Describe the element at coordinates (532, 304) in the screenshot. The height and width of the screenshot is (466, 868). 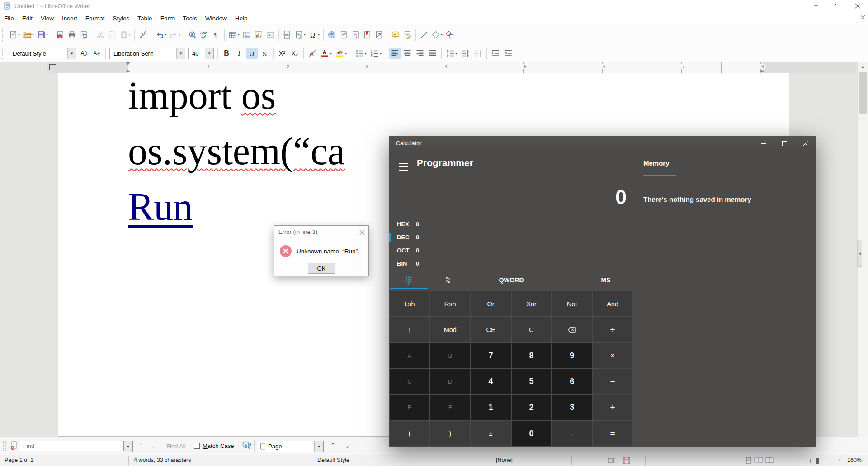
I see `key-xor: Xor` at that location.